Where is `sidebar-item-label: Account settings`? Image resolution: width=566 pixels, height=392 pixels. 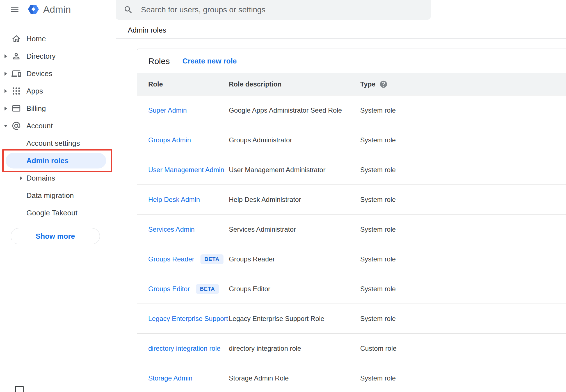
sidebar-item-label: Account settings is located at coordinates (53, 143).